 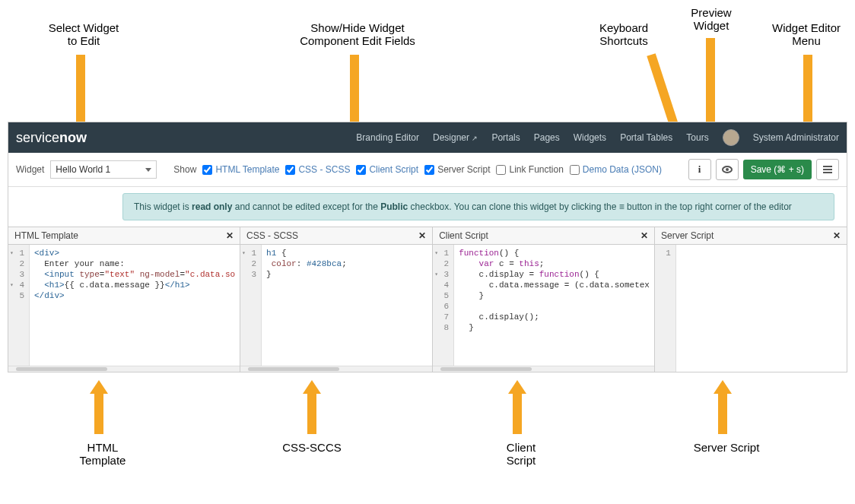 What do you see at coordinates (455, 138) in the screenshot?
I see `nav-designer: Designer ↗` at bounding box center [455, 138].